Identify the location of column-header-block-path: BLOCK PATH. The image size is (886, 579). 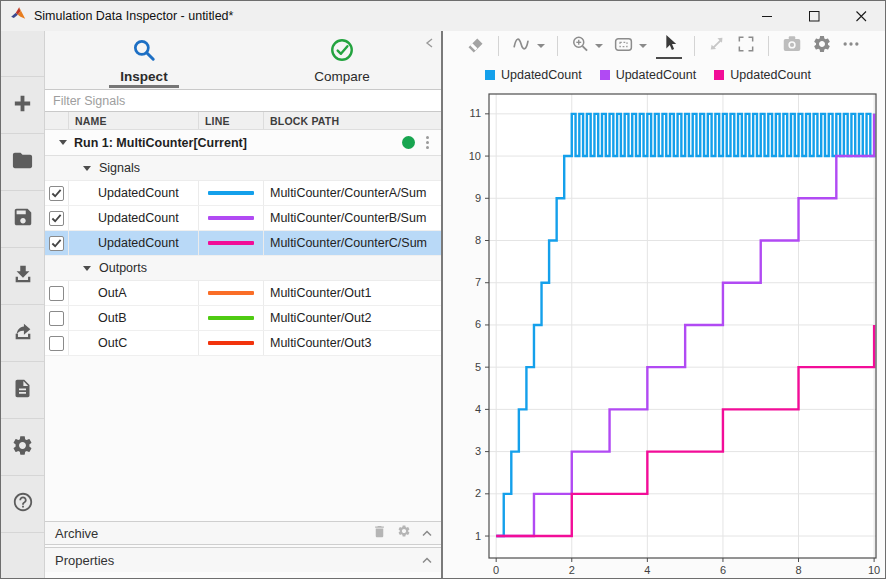
(352, 121).